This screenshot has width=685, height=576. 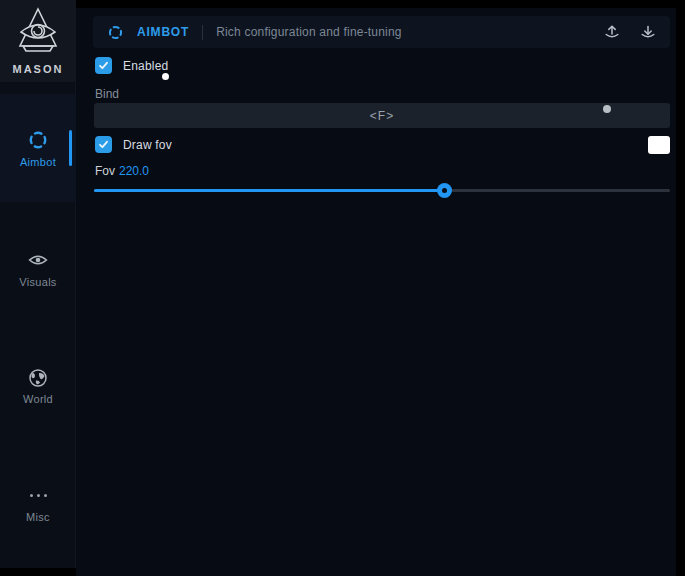 What do you see at coordinates (648, 32) in the screenshot?
I see `download-config-button` at bounding box center [648, 32].